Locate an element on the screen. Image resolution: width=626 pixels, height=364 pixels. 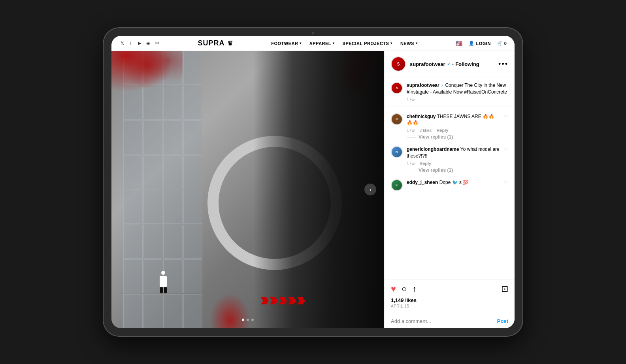
nav-news: NEWS ▾ is located at coordinates (409, 43).